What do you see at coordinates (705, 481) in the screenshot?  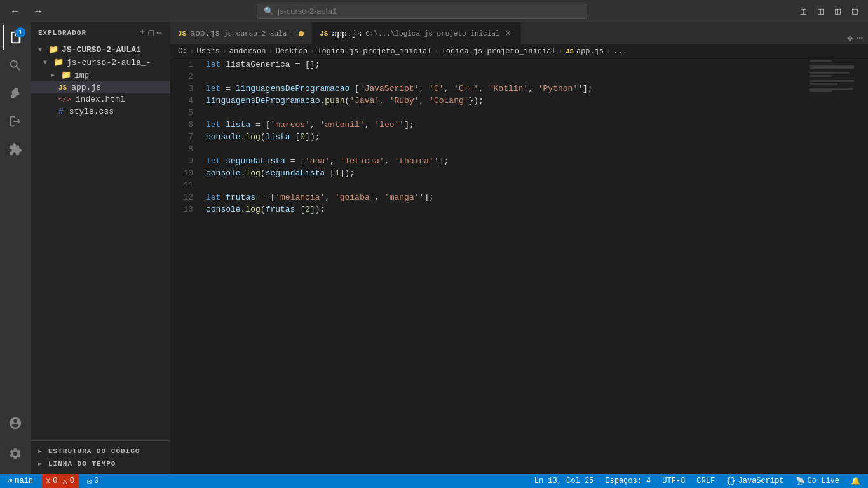 I see `status-line-endings: CRLF` at bounding box center [705, 481].